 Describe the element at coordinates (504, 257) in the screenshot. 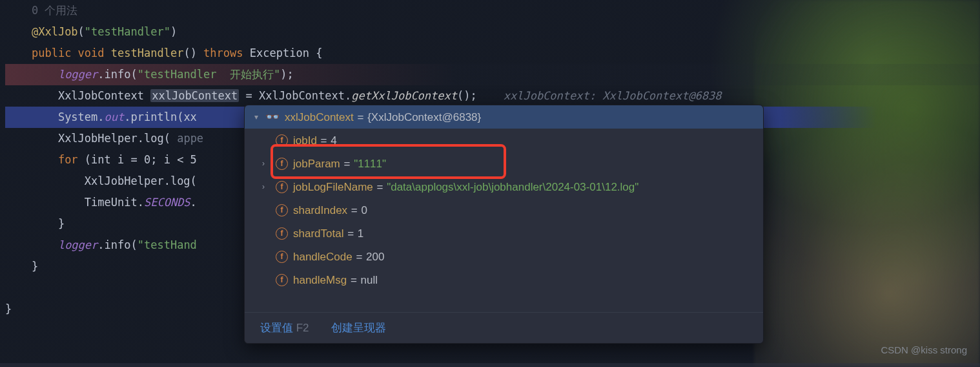

I see `debug-field-row: fhandleCode = 200` at that location.